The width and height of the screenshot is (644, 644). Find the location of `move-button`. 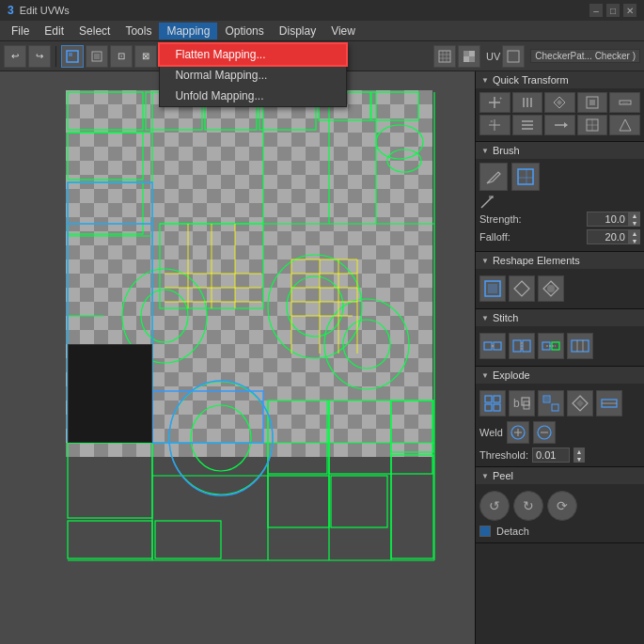

move-button is located at coordinates (97, 56).